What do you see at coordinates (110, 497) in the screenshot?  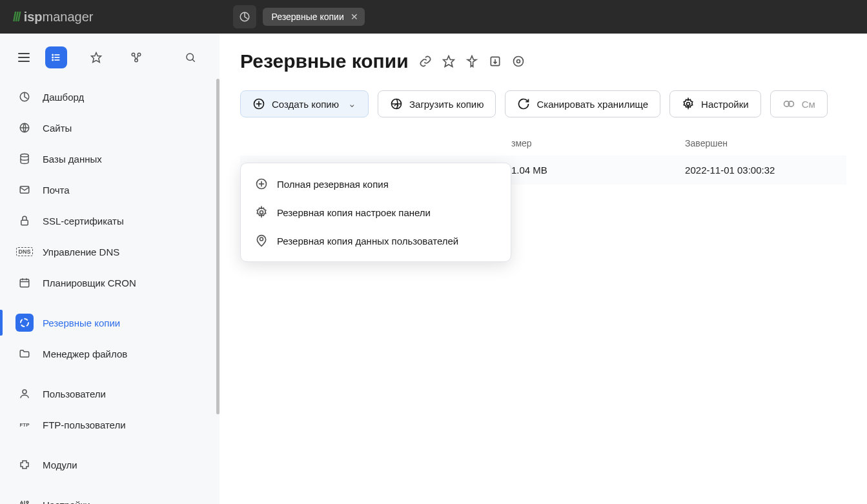 I see `sidebar-item-settings: Настройки⌄` at bounding box center [110, 497].